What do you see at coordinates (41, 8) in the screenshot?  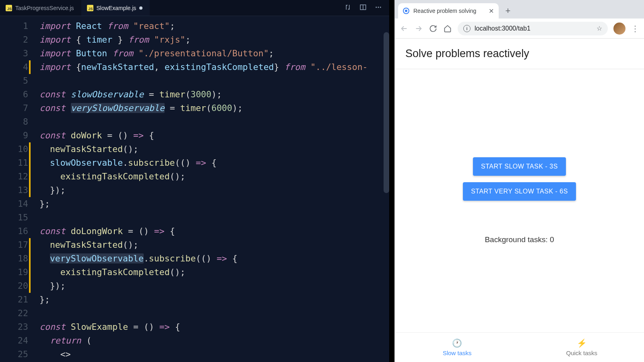 I see `editor-tab: JS TaskProgressService.js` at bounding box center [41, 8].